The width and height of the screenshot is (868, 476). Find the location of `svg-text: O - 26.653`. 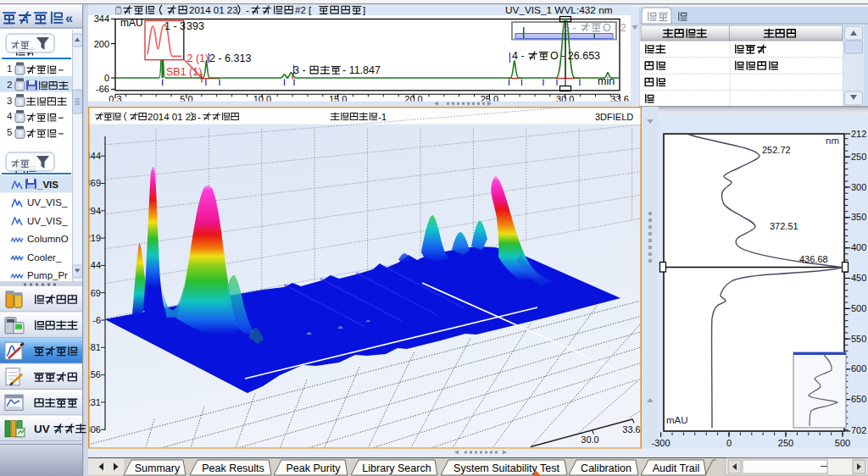

svg-text: O - 26.653 is located at coordinates (575, 56).